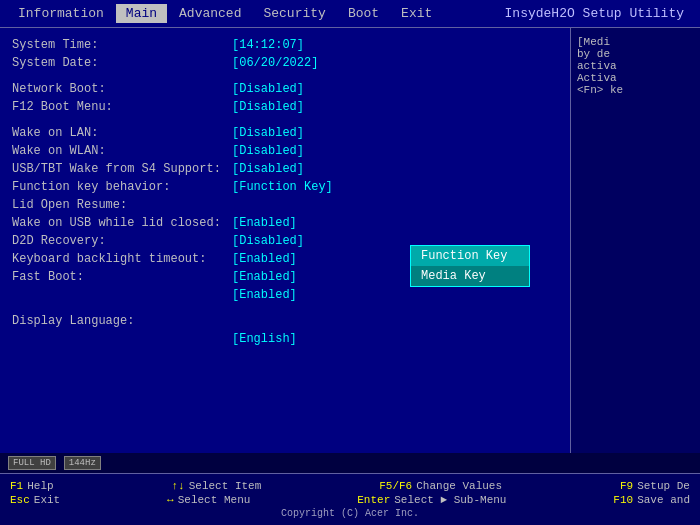  I want to click on setting-display-lang: Display Language:, so click(285, 321).